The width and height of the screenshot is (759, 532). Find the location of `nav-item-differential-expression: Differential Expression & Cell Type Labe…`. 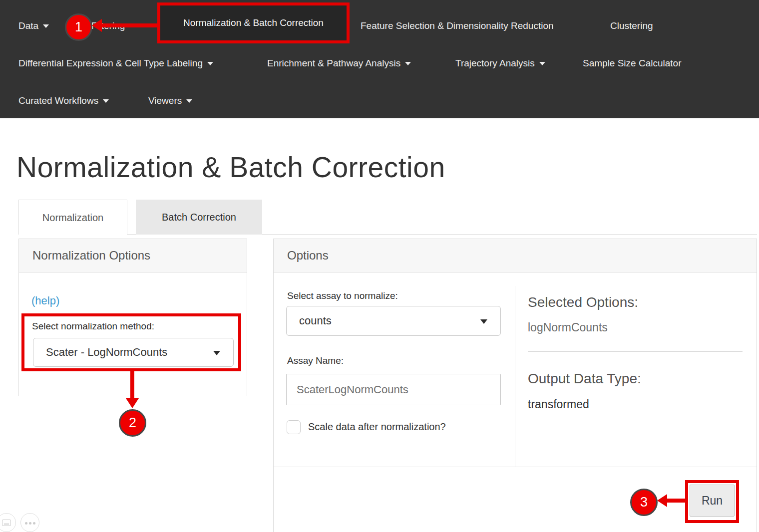

nav-item-differential-expression: Differential Expression & Cell Type Labe… is located at coordinates (116, 63).